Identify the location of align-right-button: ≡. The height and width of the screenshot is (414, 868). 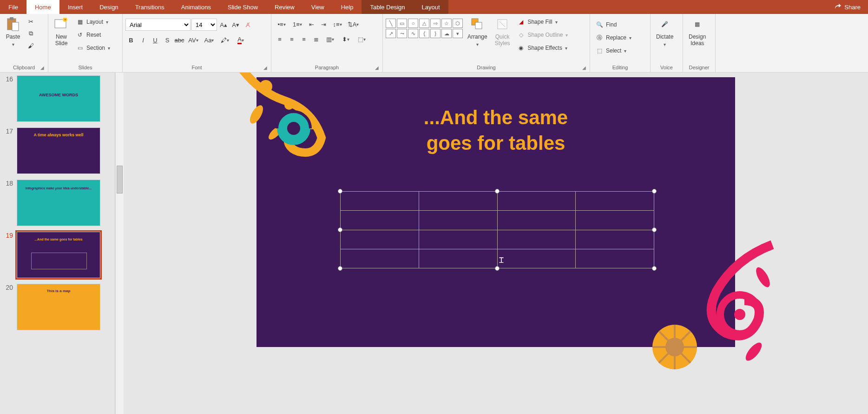
(304, 39).